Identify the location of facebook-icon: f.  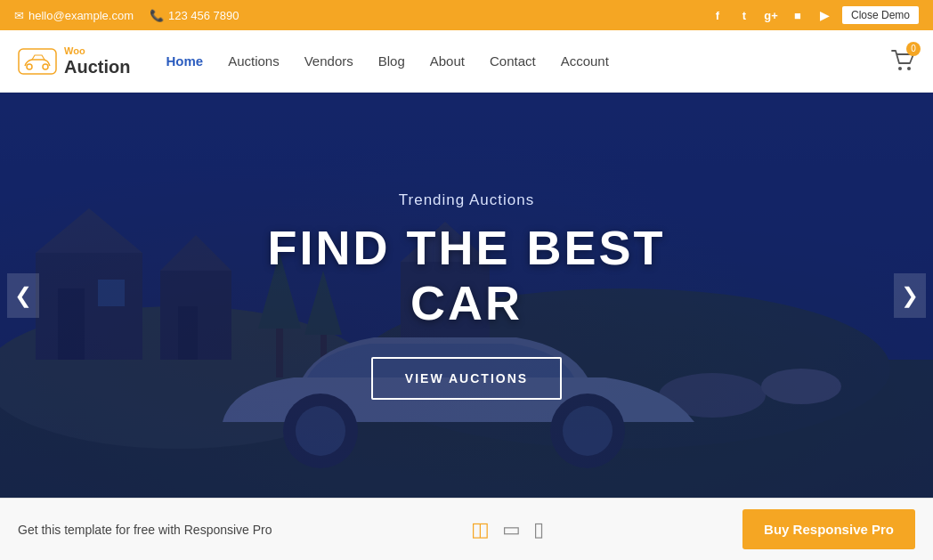
(718, 15).